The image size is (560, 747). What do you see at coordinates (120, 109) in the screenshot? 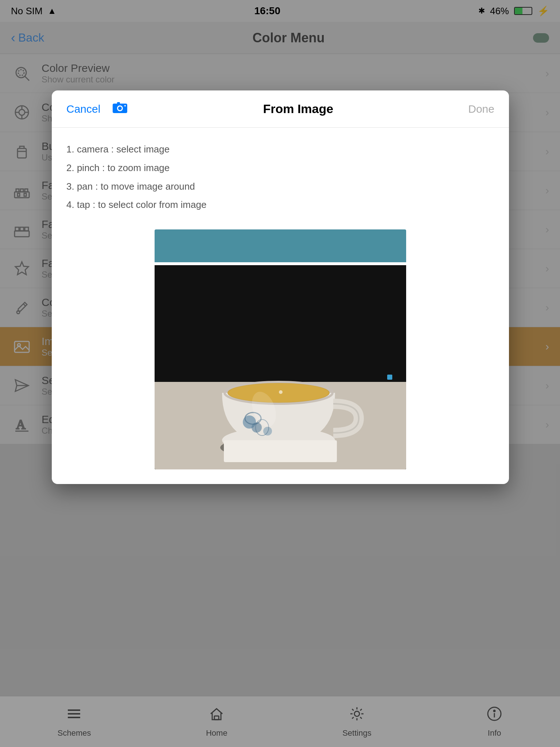
I see `camera-icon` at bounding box center [120, 109].